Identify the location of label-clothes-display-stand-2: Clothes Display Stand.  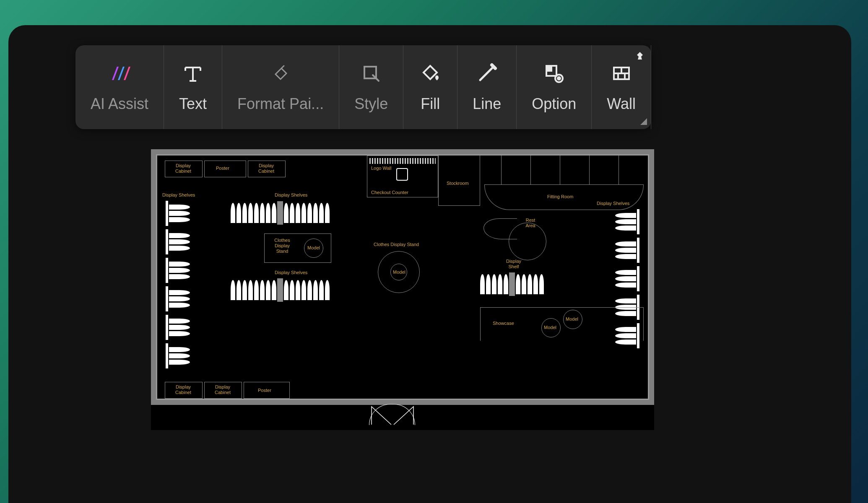
(396, 245).